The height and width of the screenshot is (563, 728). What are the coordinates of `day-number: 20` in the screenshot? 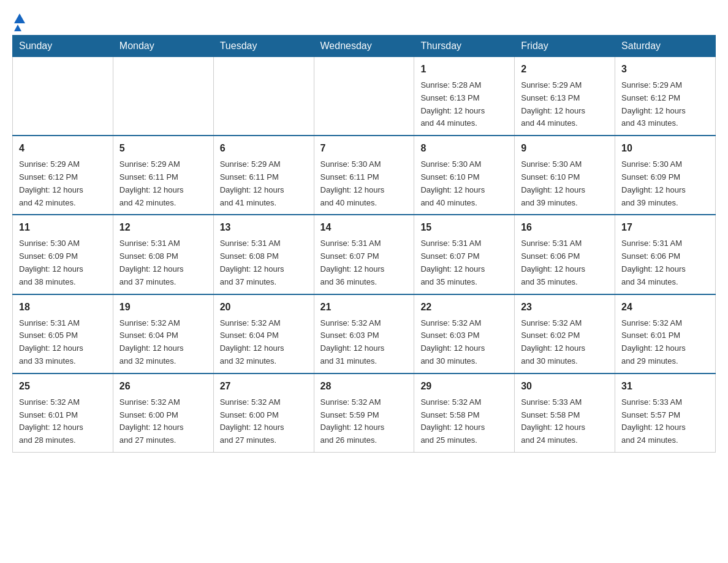 It's located at (264, 307).